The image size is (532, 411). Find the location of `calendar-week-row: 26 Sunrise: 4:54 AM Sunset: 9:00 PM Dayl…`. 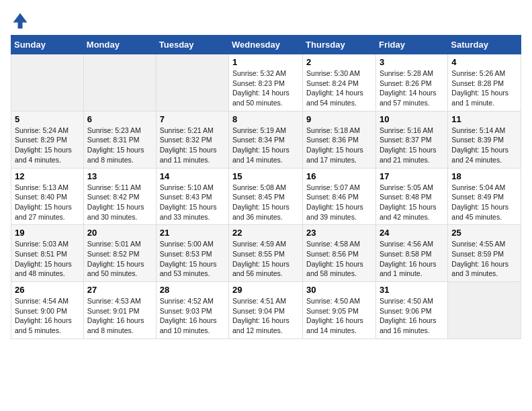

calendar-week-row: 26 Sunrise: 4:54 AM Sunset: 9:00 PM Dayl… is located at coordinates (266, 310).